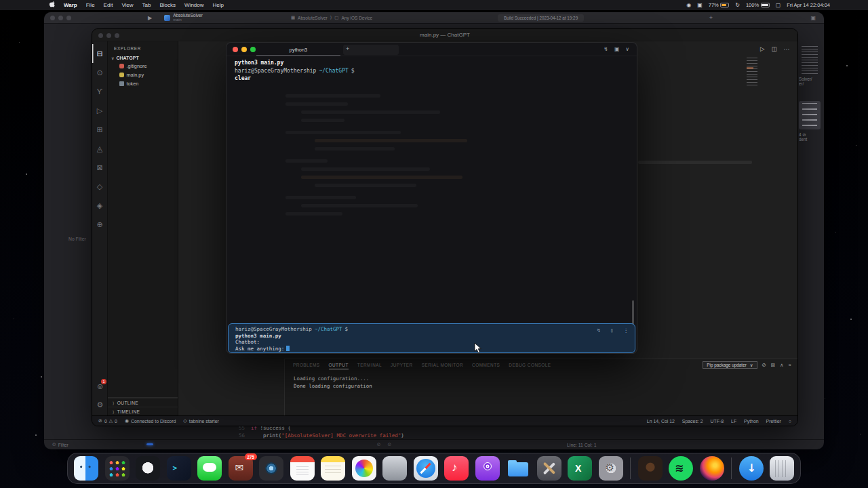 Image resolution: width=868 pixels, height=488 pixels. I want to click on language-mode: Python, so click(751, 422).